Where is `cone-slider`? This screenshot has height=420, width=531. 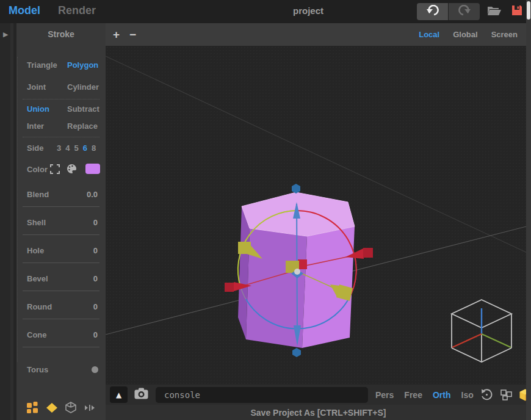
cone-slider is located at coordinates (61, 347).